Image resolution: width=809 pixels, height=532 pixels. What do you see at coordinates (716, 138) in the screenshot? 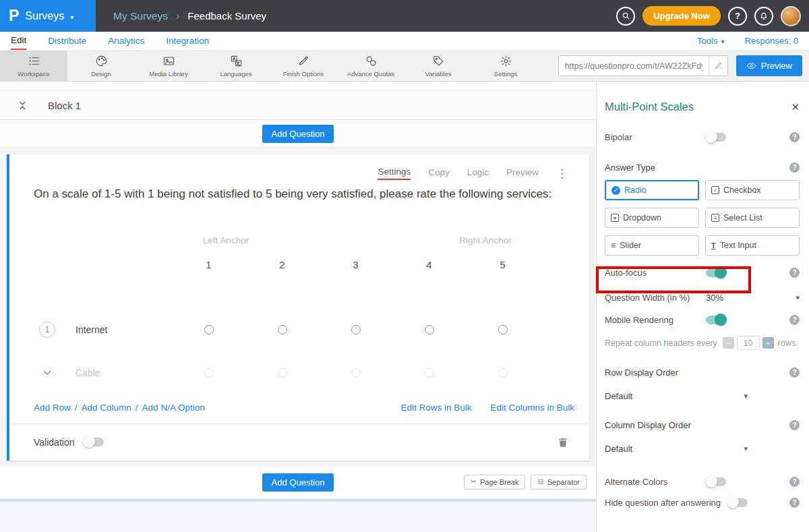
I see `bipolar-toggle` at bounding box center [716, 138].